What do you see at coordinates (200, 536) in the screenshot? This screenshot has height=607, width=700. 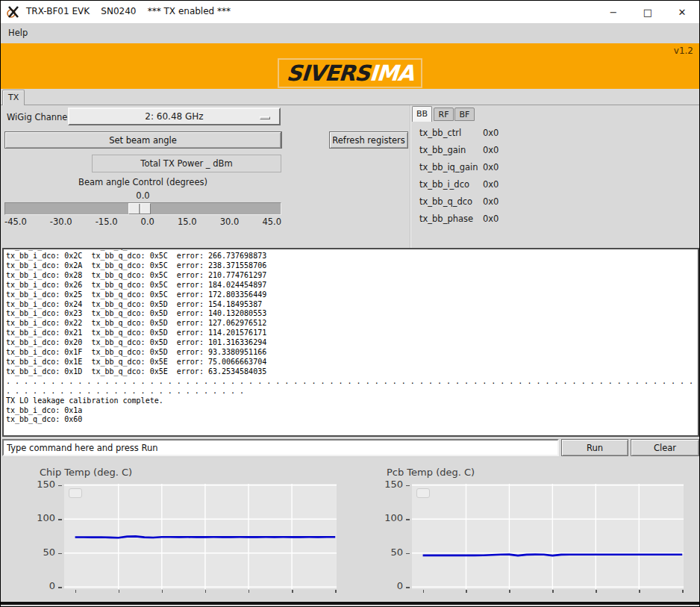 I see `chart-canvas` at bounding box center [200, 536].